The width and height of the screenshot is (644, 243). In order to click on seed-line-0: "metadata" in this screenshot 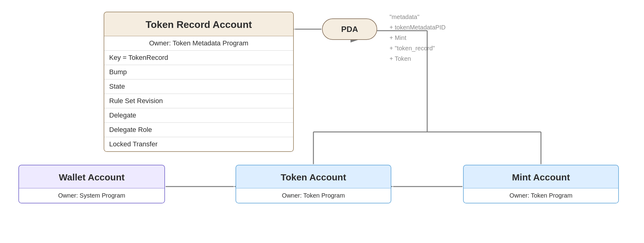, I will do `click(418, 17)`.